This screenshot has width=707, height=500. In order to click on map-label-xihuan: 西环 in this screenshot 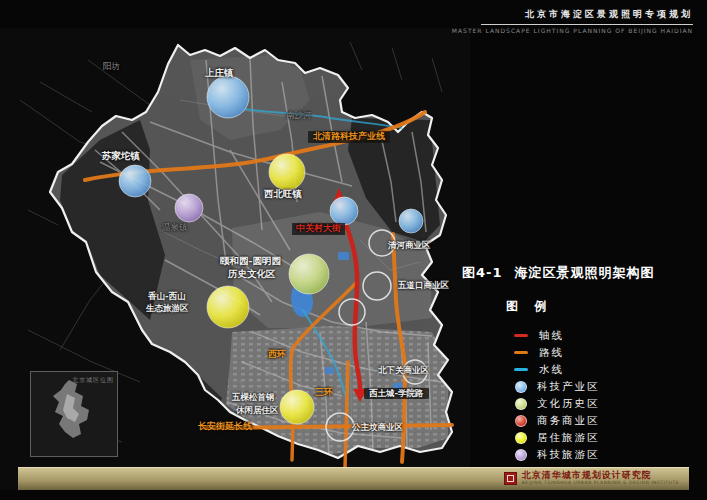, I will do `click(277, 355)`.